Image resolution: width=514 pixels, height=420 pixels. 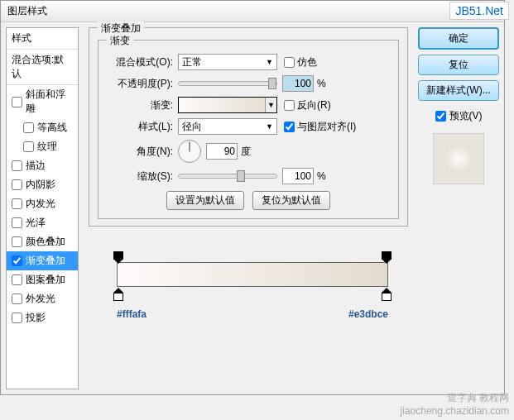 What do you see at coordinates (222, 151) in the screenshot?
I see `angle-input` at bounding box center [222, 151].